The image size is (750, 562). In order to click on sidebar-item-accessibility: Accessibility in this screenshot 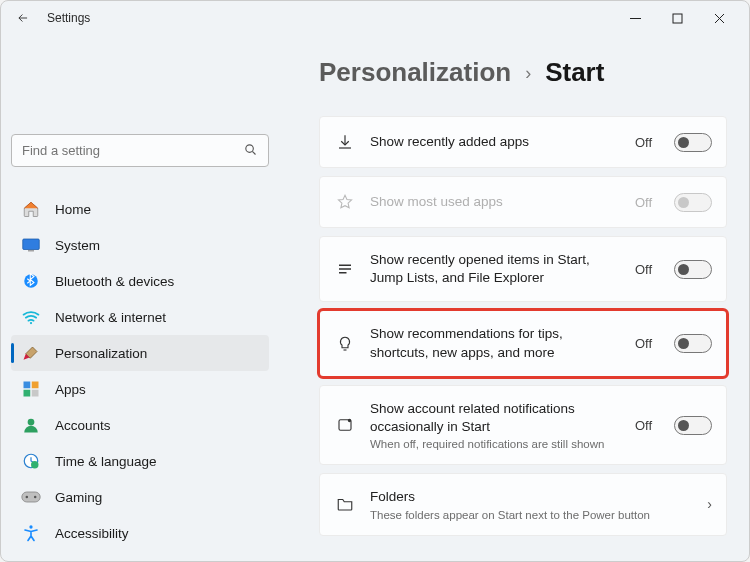, I will do `click(140, 533)`.